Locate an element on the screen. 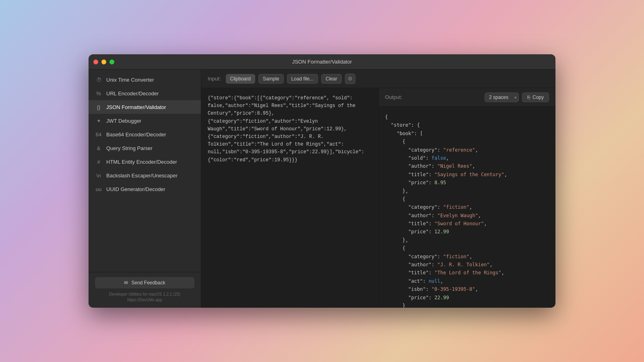  jwt-debugger-icon: ✦ is located at coordinates (99, 121).